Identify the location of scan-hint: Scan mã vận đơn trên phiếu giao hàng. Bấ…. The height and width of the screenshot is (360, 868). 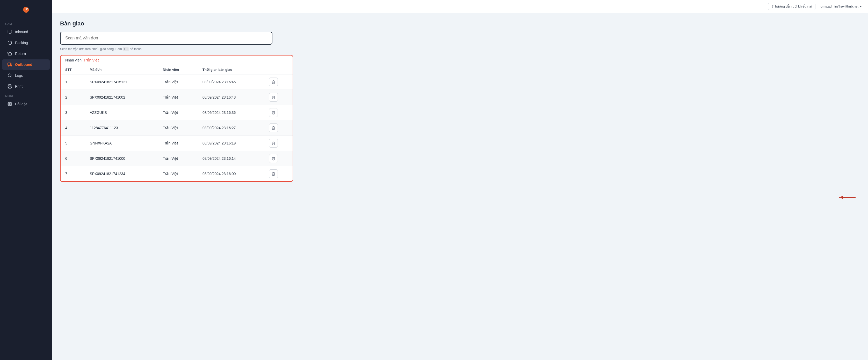
(460, 49).